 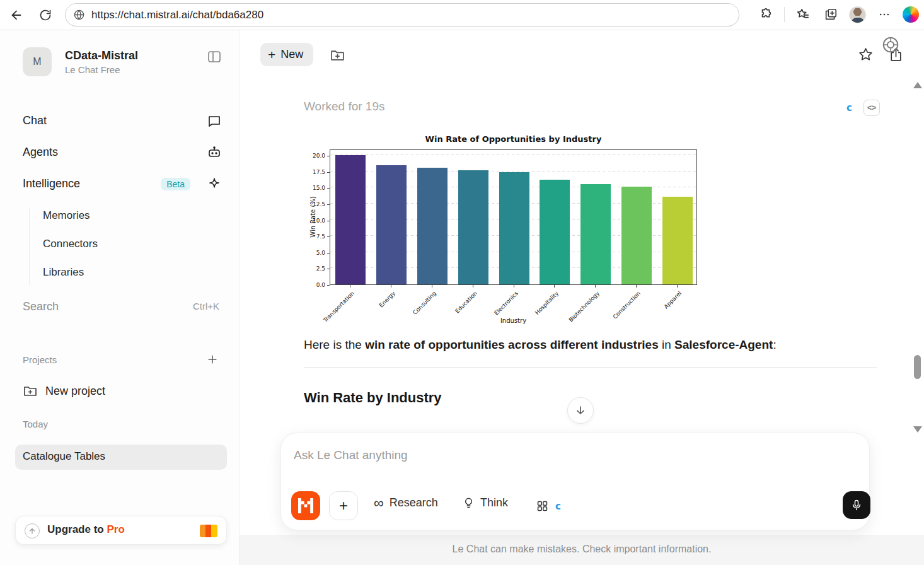 What do you see at coordinates (79, 15) in the screenshot?
I see `site-globe-icon` at bounding box center [79, 15].